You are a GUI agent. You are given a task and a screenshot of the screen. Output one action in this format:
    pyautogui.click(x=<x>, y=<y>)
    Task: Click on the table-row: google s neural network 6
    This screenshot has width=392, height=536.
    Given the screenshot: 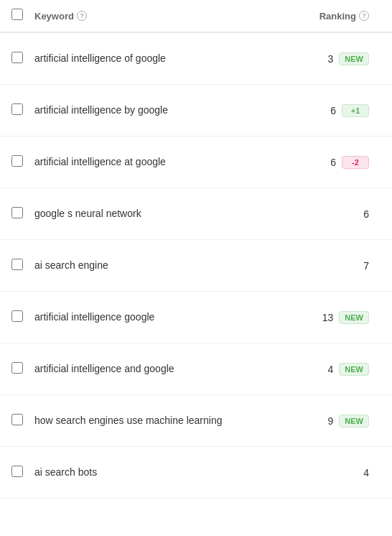 What is the action you would take?
    pyautogui.click(x=196, y=214)
    